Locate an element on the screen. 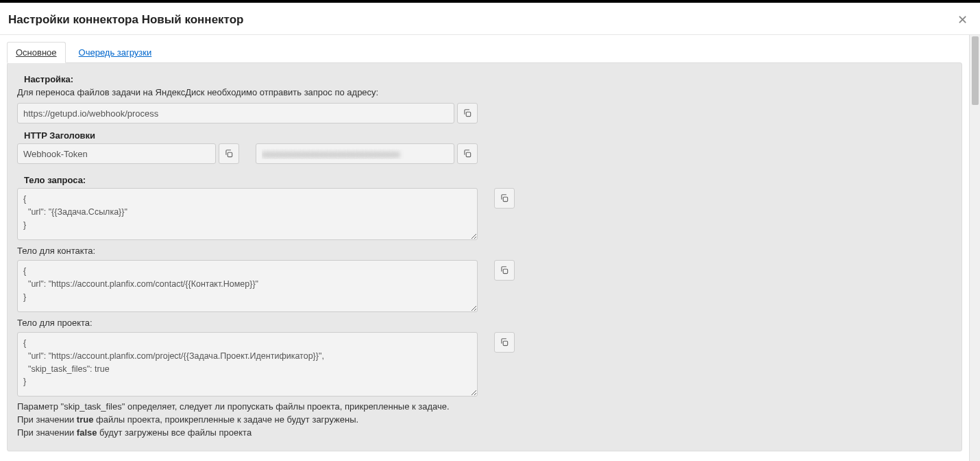  skip-files-note: Параметр "skip_task_files" определяет, с… is located at coordinates (485, 420).